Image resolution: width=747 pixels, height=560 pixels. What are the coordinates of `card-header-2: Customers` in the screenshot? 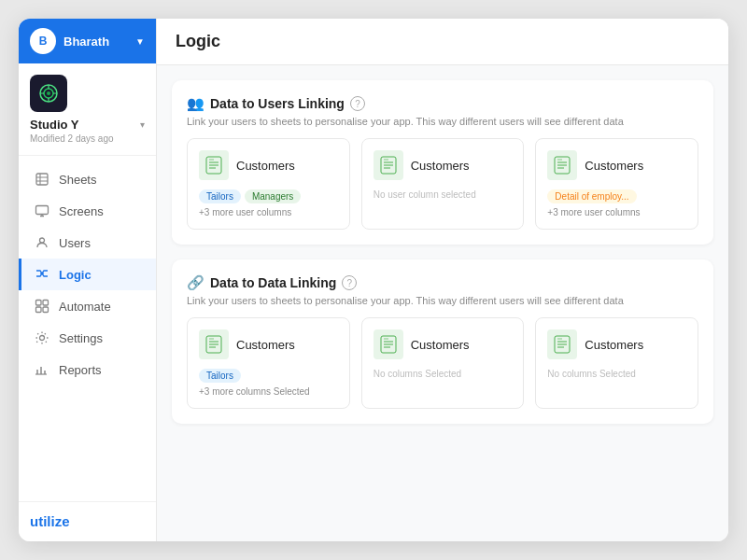 It's located at (443, 165).